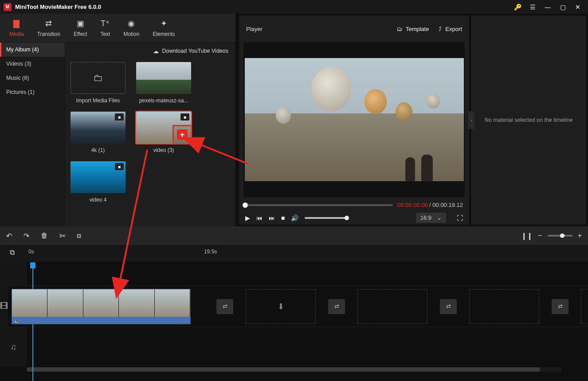 This screenshot has width=588, height=381. What do you see at coordinates (182, 135) in the screenshot?
I see `plus-icon: +` at bounding box center [182, 135].